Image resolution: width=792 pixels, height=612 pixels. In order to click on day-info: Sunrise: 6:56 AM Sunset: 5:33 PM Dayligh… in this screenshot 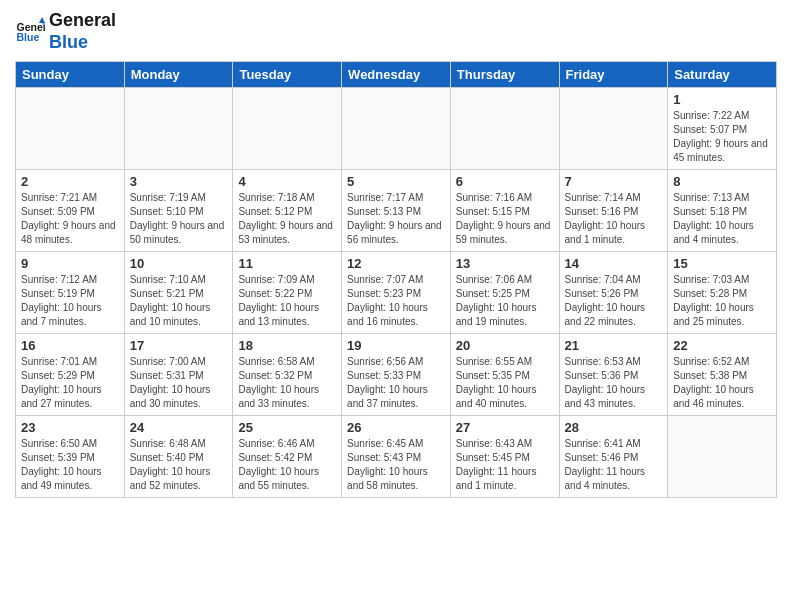, I will do `click(396, 383)`.